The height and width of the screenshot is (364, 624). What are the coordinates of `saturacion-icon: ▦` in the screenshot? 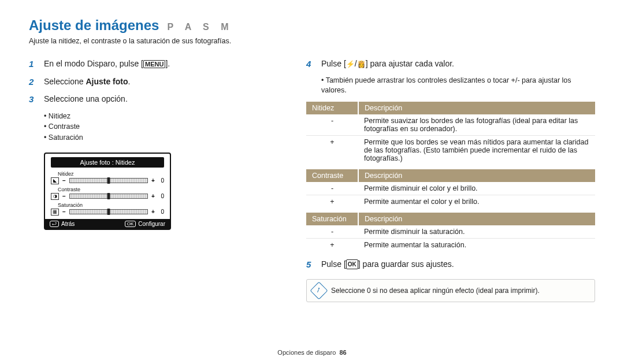 It's located at (55, 212).